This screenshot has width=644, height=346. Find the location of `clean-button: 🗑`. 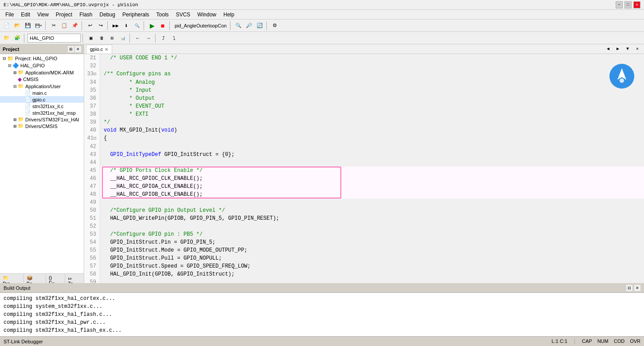

clean-button: 🗑 is located at coordinates (101, 38).